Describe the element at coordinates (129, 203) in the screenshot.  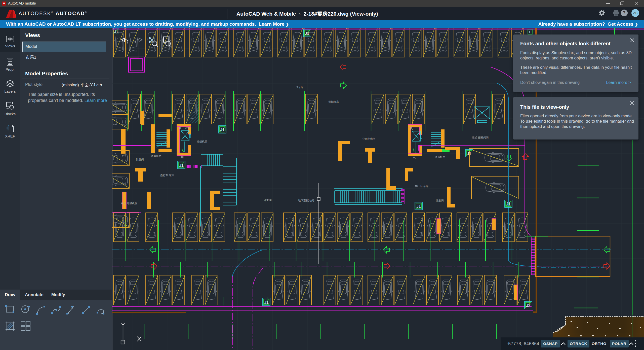
I see `svg-text: 液压 电梯机房` at that location.